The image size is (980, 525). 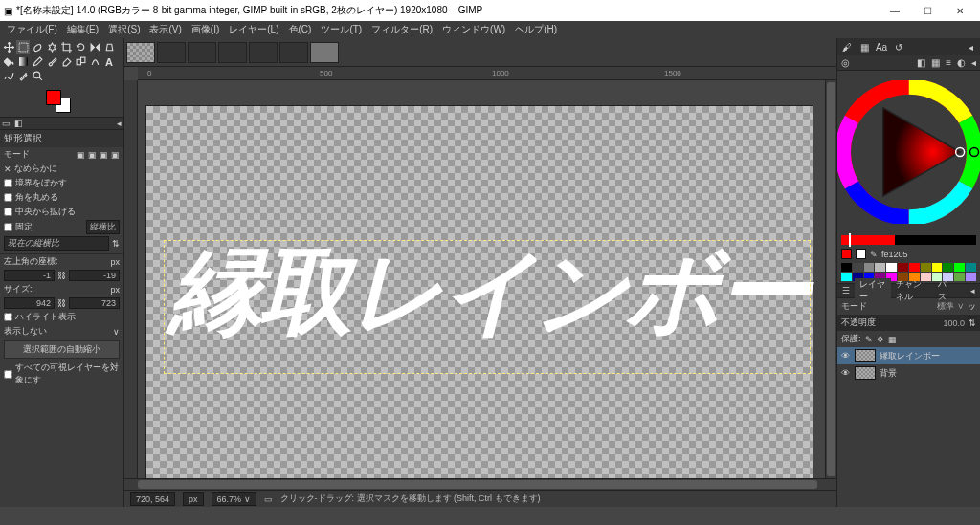 I want to click on hex-value: fe1205, so click(x=895, y=254).